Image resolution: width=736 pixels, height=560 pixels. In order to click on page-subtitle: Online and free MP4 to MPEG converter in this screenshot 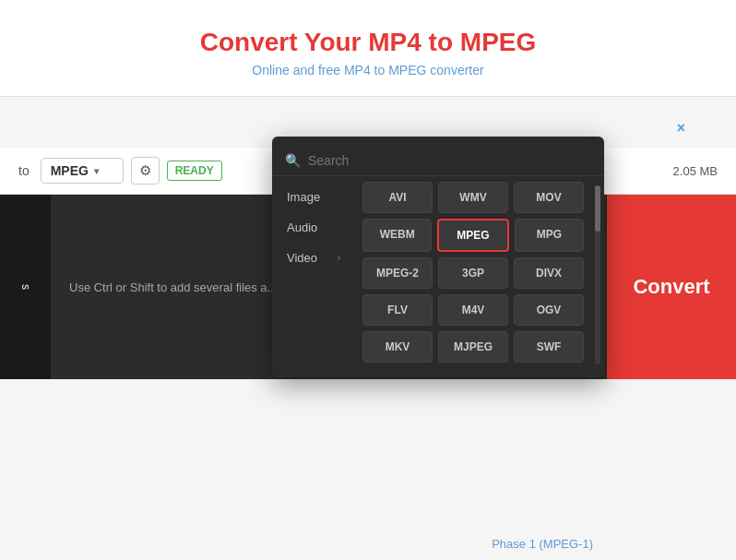, I will do `click(368, 70)`.